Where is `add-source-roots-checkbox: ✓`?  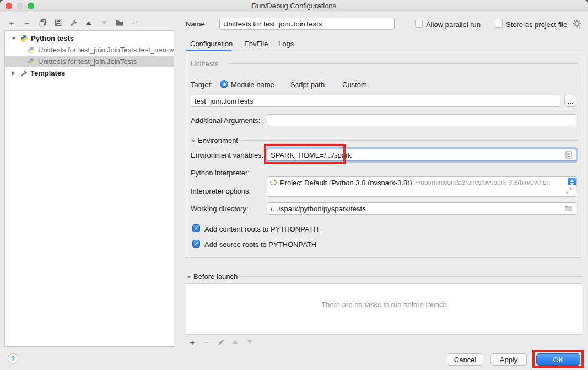 add-source-roots-checkbox: ✓ is located at coordinates (196, 244).